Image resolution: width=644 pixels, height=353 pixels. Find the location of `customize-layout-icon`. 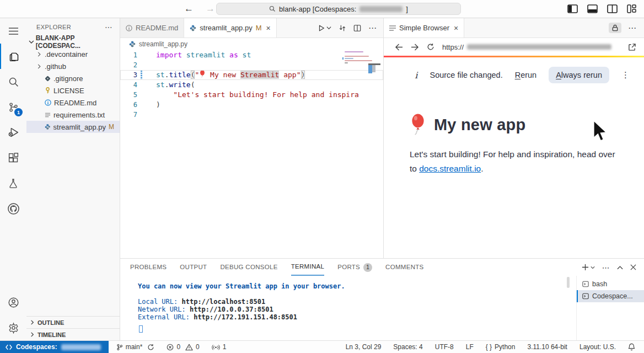

customize-layout-icon is located at coordinates (632, 9).